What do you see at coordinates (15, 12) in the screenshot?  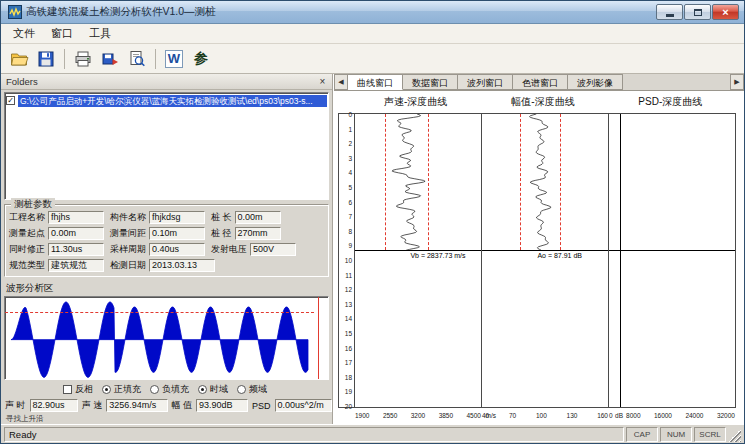 I see `app-icon` at bounding box center [15, 12].